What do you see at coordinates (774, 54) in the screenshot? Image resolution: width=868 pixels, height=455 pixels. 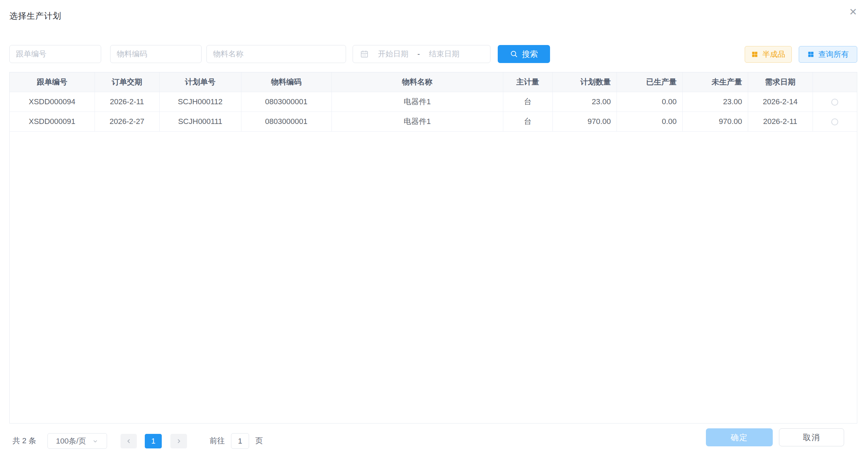 I see `semi-finished-label: 半成品` at bounding box center [774, 54].